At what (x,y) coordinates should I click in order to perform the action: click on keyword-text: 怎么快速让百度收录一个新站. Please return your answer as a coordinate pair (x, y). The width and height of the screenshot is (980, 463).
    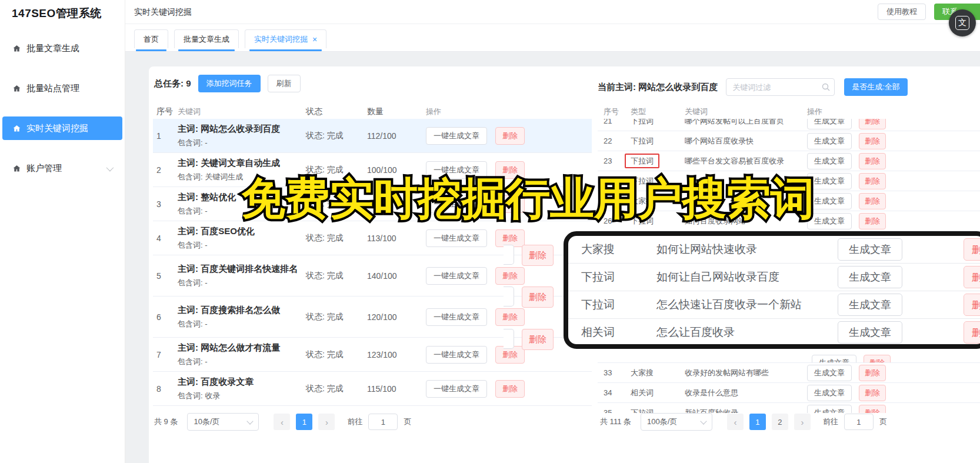
    Looking at the image, I should click on (745, 305).